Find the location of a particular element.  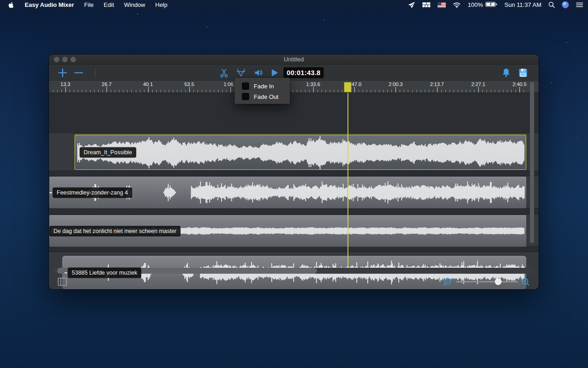

vertical-scrollbar is located at coordinates (532, 162).